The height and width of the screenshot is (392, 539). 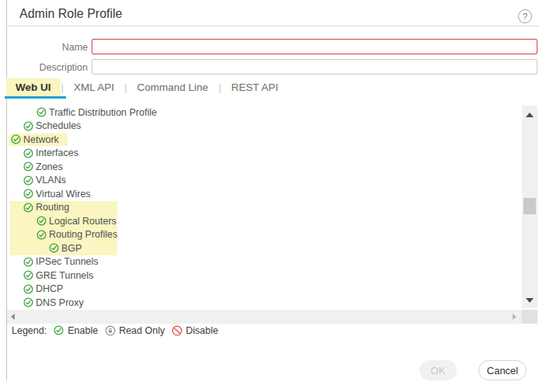 What do you see at coordinates (71, 14) in the screenshot?
I see `dialog-title: Admin Role Profile` at bounding box center [71, 14].